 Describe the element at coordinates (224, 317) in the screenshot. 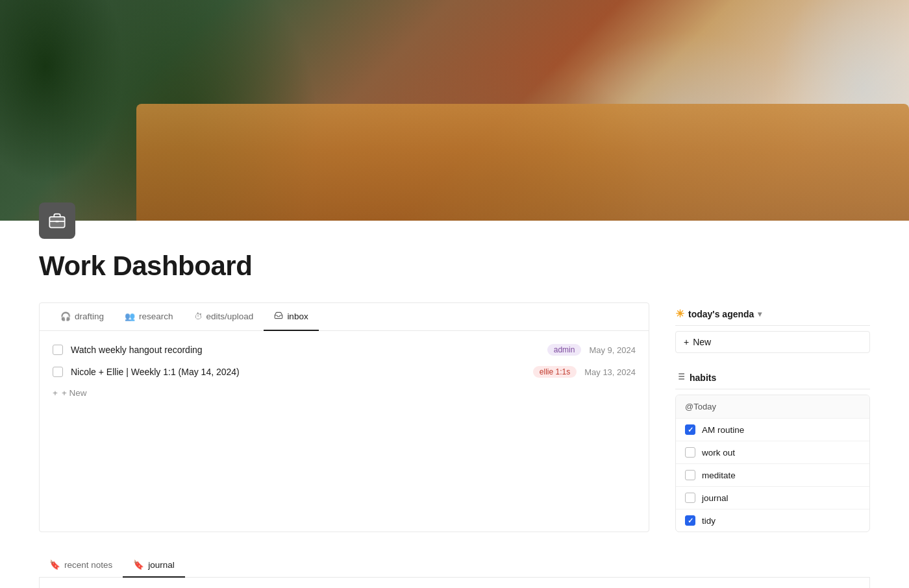

I see `tab-edits-upload: ⏱ edits/upload` at that location.